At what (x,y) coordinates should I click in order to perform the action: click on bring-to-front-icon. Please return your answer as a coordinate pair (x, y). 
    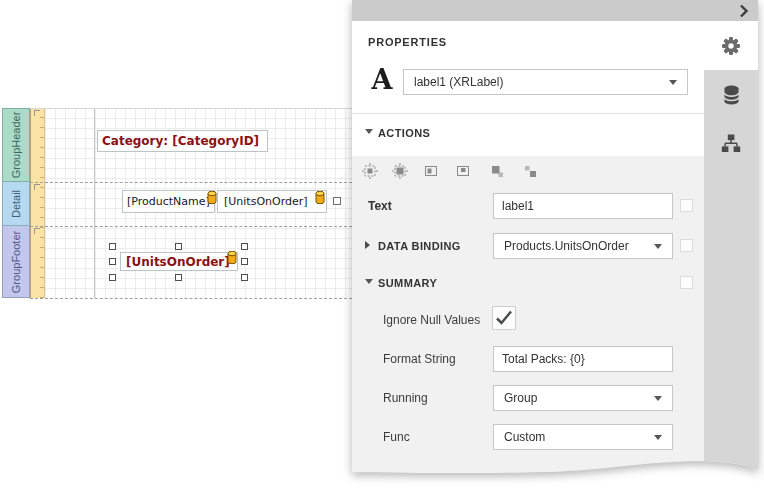
    Looking at the image, I should click on (497, 171).